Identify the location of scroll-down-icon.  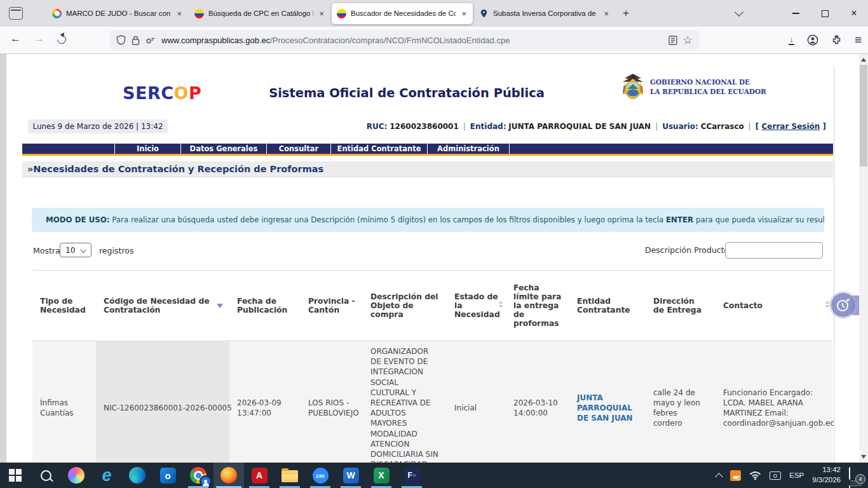
(864, 457).